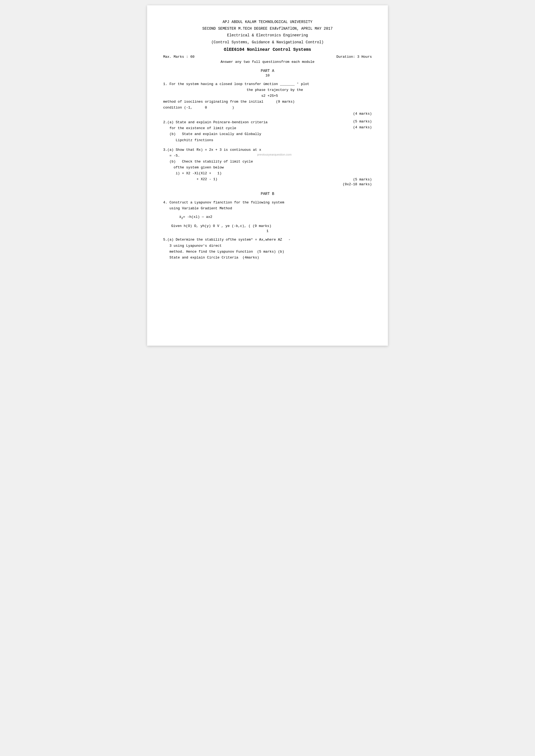 The height and width of the screenshot is (756, 535). I want to click on specialization: (Control Systems, Guidance & Navigationa…, so click(268, 42).